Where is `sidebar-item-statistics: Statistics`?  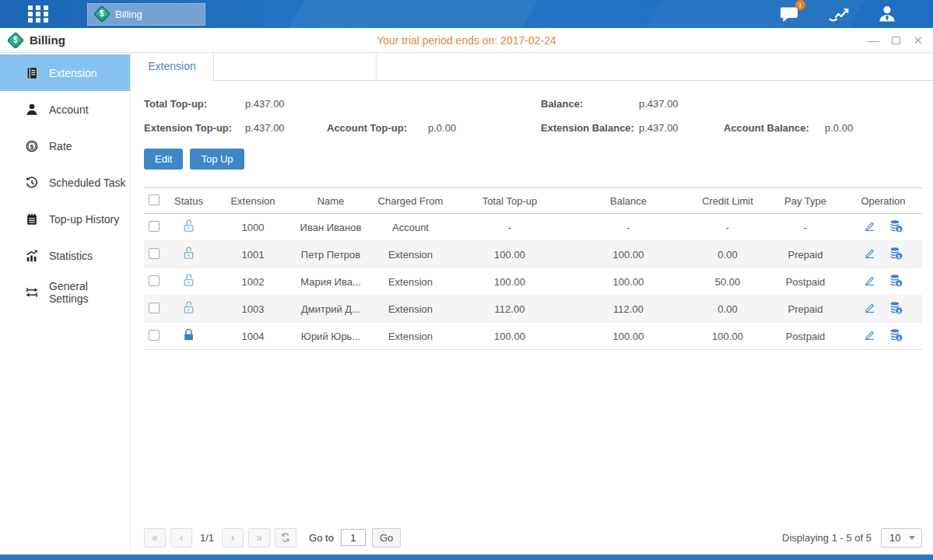
sidebar-item-statistics: Statistics is located at coordinates (65, 255).